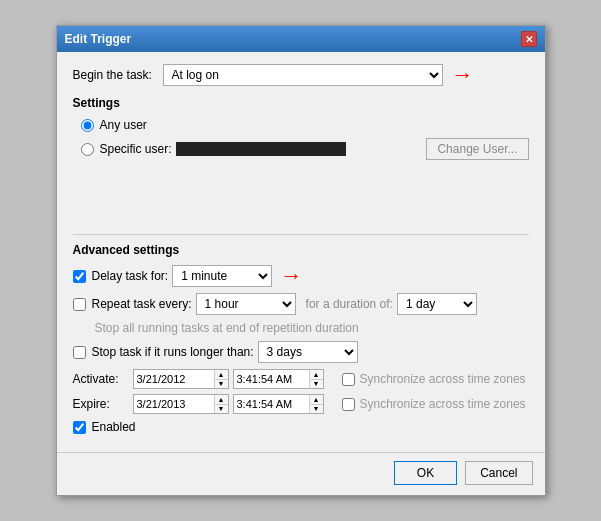 The width and height of the screenshot is (601, 521). I want to click on activate-date-down: ▼, so click(222, 384).